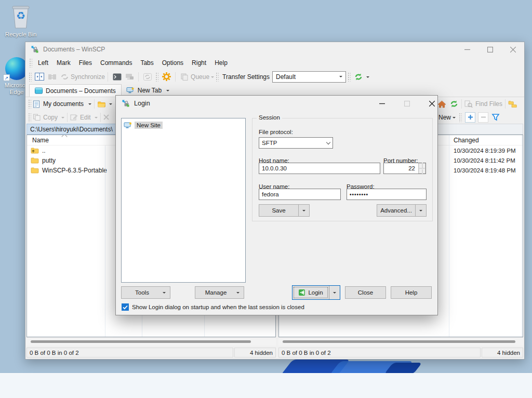  I want to click on menu-files: Files, so click(85, 63).